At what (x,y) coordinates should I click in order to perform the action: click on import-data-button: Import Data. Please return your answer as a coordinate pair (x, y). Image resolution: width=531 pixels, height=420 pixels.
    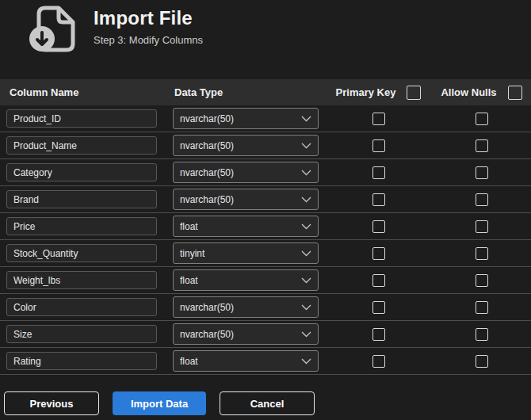
    Looking at the image, I should click on (159, 403).